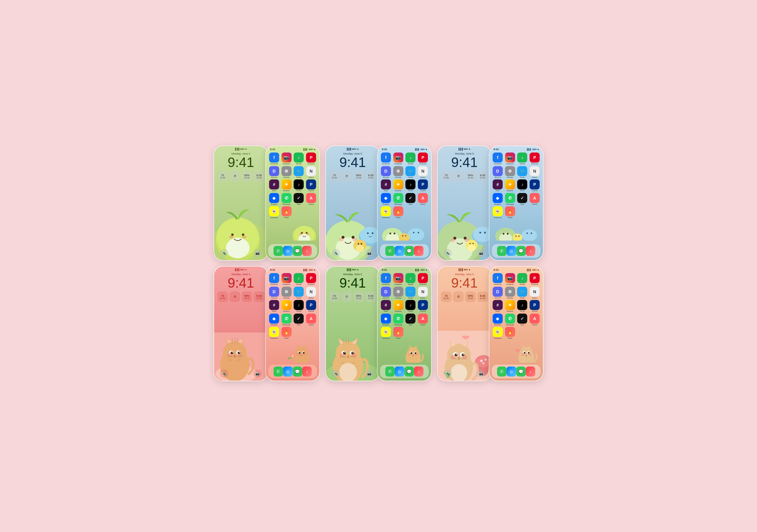  I want to click on lock-camera-btn-blue: 📷, so click(369, 253).